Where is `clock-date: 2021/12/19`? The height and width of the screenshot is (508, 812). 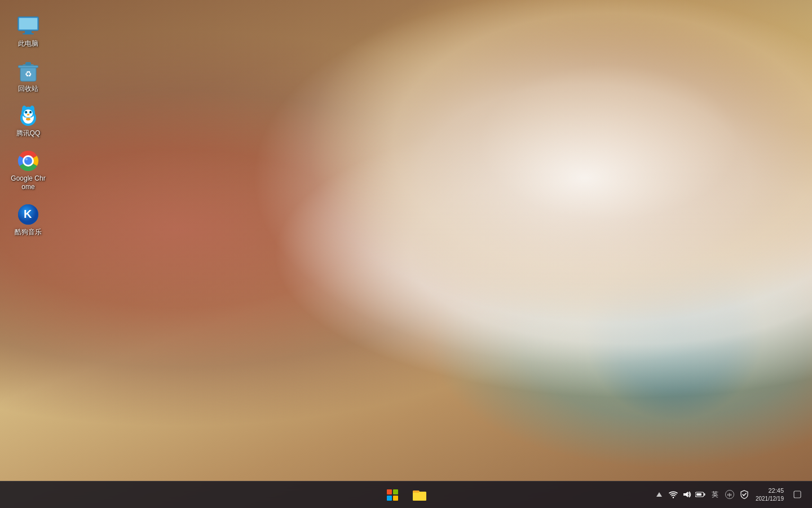 clock-date: 2021/12/19 is located at coordinates (770, 499).